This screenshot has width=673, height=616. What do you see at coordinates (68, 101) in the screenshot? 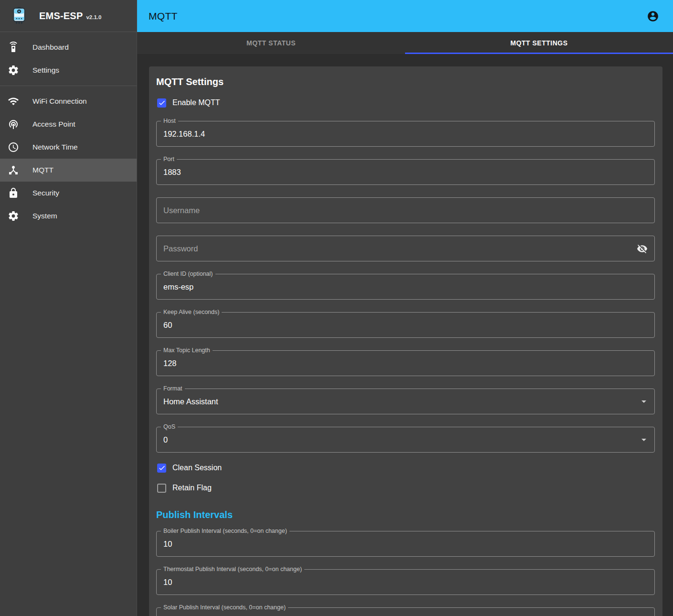
I see `sidebar-item-wifi-connection: WiFi Connection` at bounding box center [68, 101].